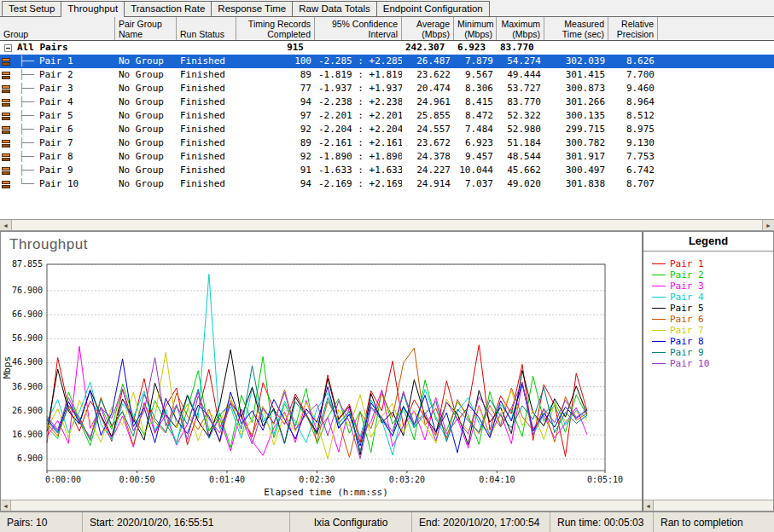 This screenshot has width=774, height=532. What do you see at coordinates (387, 143) in the screenshot?
I see `table-row-pair-7: ├──Pair 7No GroupFinished89-2.161 : +2.1…` at bounding box center [387, 143].